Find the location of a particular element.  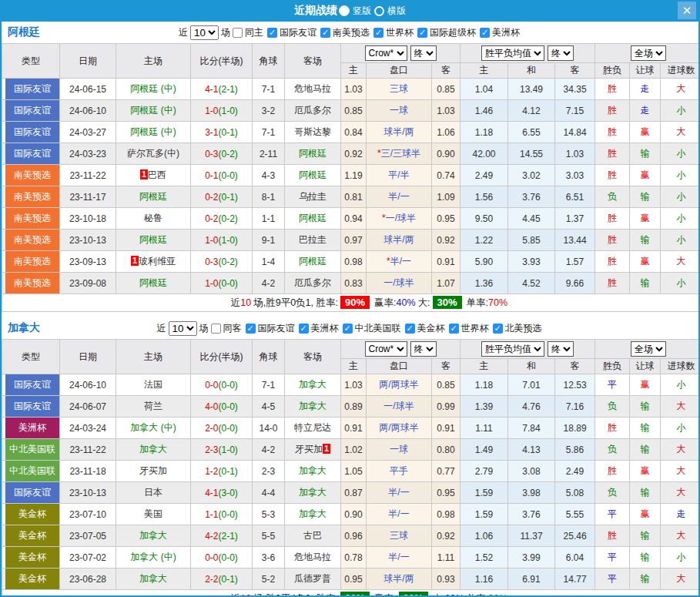

competition-label: 国际友谊 is located at coordinates (276, 328).